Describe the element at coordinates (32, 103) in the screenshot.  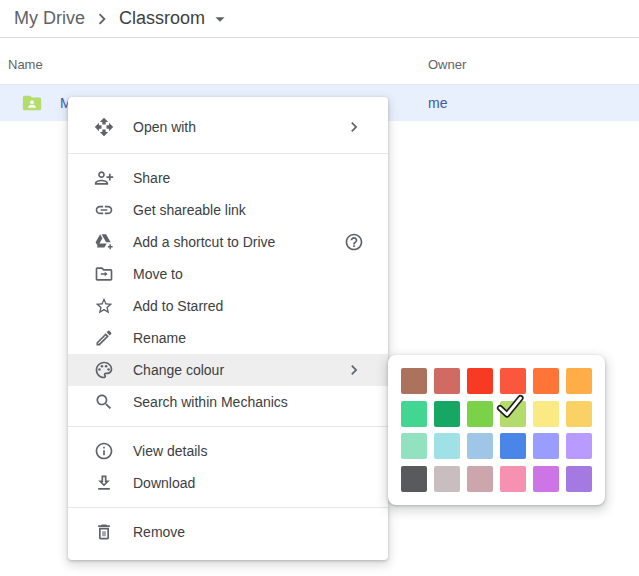
I see `shared-folder-icon` at that location.